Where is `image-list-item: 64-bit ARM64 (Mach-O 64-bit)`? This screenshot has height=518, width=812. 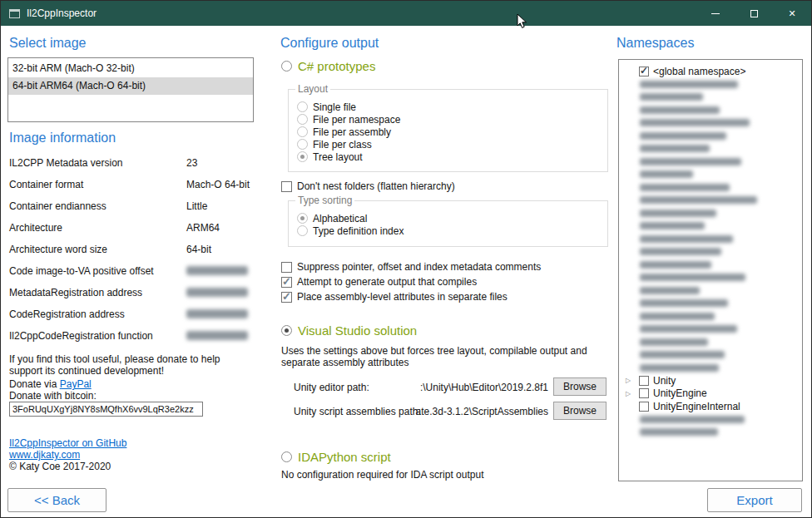
image-list-item: 64-bit ARM64 (Mach-O 64-bit) is located at coordinates (131, 86).